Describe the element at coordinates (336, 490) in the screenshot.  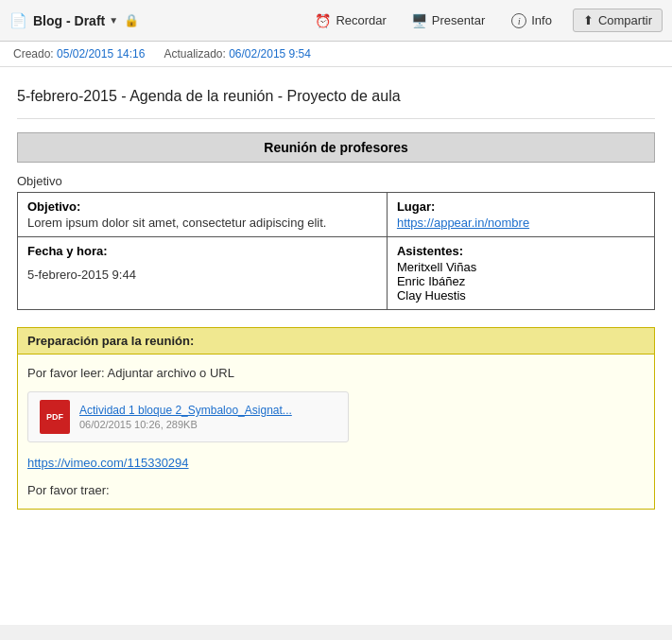
I see `por-favor-traer: Por favor traer:` at that location.